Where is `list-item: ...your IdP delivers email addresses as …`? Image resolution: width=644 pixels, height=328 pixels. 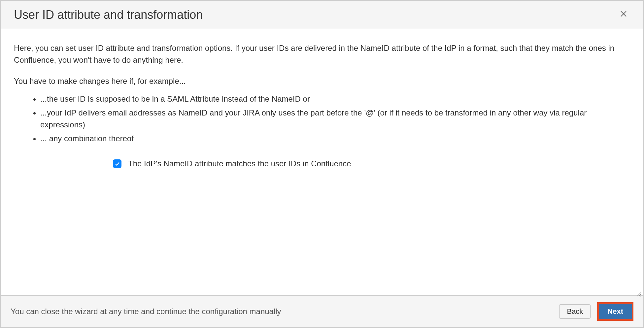 list-item: ...your IdP delivers email addresses as … is located at coordinates (335, 119).